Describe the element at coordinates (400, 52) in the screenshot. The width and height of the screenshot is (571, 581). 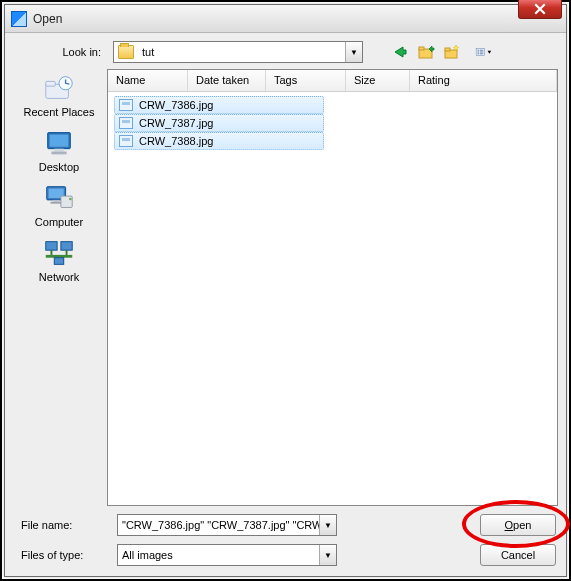
I see `back-button` at that location.